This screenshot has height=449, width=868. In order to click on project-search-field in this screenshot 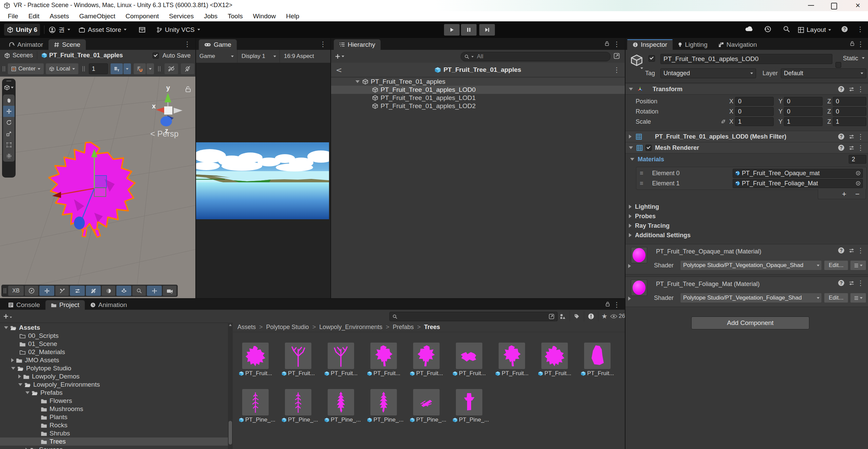, I will do `click(474, 317)`.